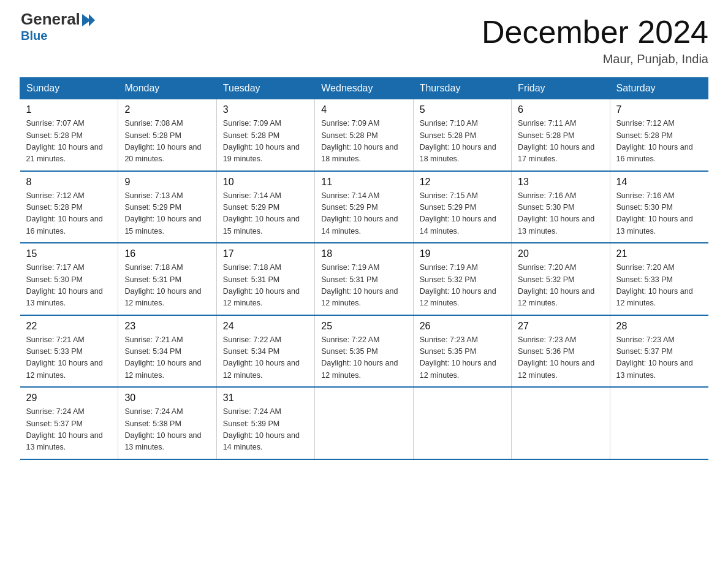  What do you see at coordinates (561, 207) in the screenshot?
I see `table-cell: 13 Sunrise: 7:16 AMSunset: 5:30 PMDaylig…` at bounding box center [561, 207].